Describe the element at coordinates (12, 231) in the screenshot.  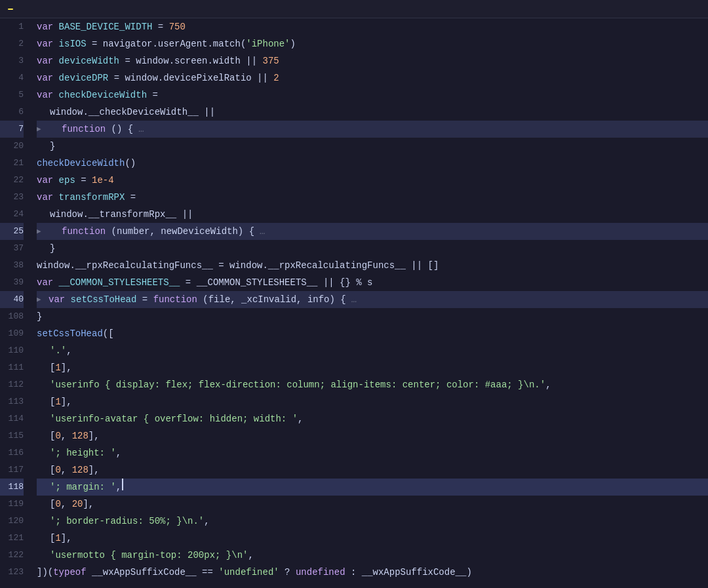
I see `line-number: 25` at that location.